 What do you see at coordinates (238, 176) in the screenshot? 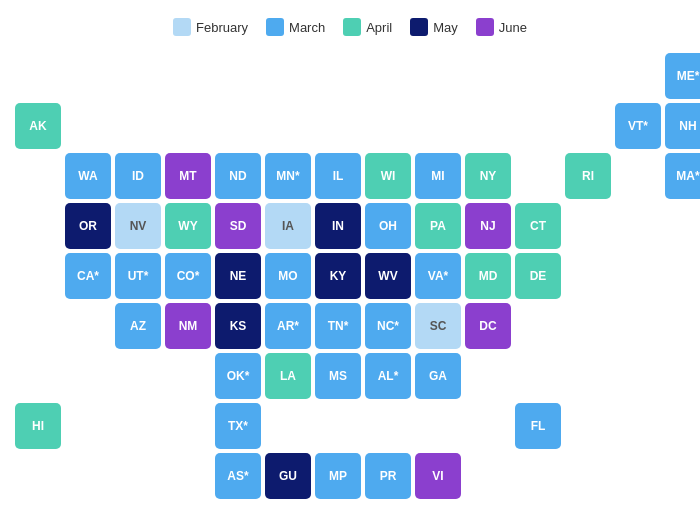
I see `state-nd: ND` at bounding box center [238, 176].